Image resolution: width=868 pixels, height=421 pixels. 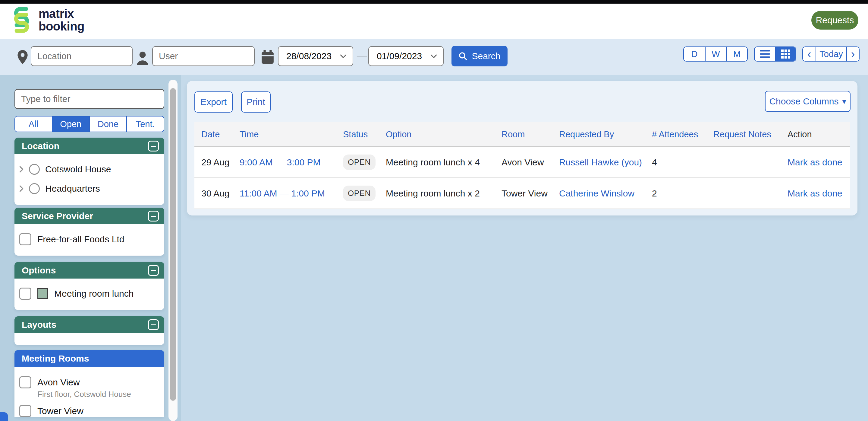 What do you see at coordinates (89, 380) in the screenshot?
I see `room-item-avon-view: Avon View` at bounding box center [89, 380].